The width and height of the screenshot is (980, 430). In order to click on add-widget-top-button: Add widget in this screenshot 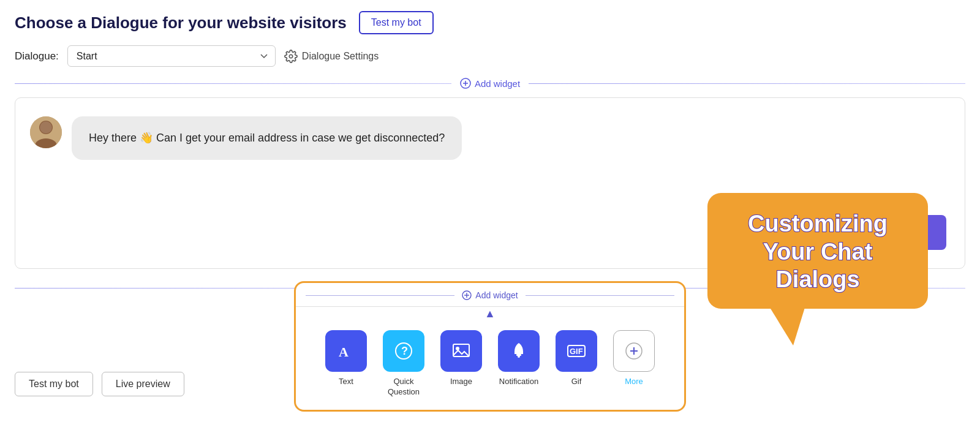, I will do `click(490, 83)`.